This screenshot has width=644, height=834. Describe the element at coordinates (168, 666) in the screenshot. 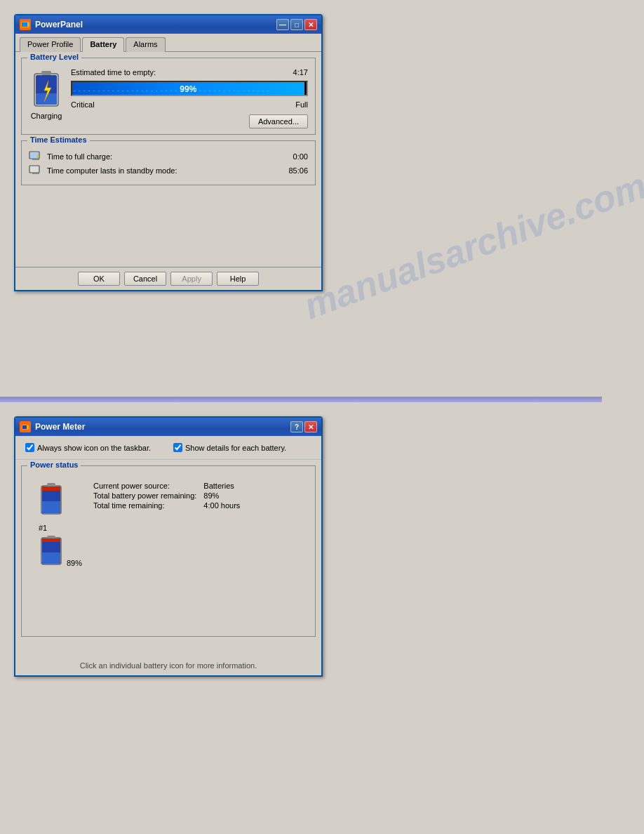

I see `footer-note: Click an individual battery icon for mor…` at that location.